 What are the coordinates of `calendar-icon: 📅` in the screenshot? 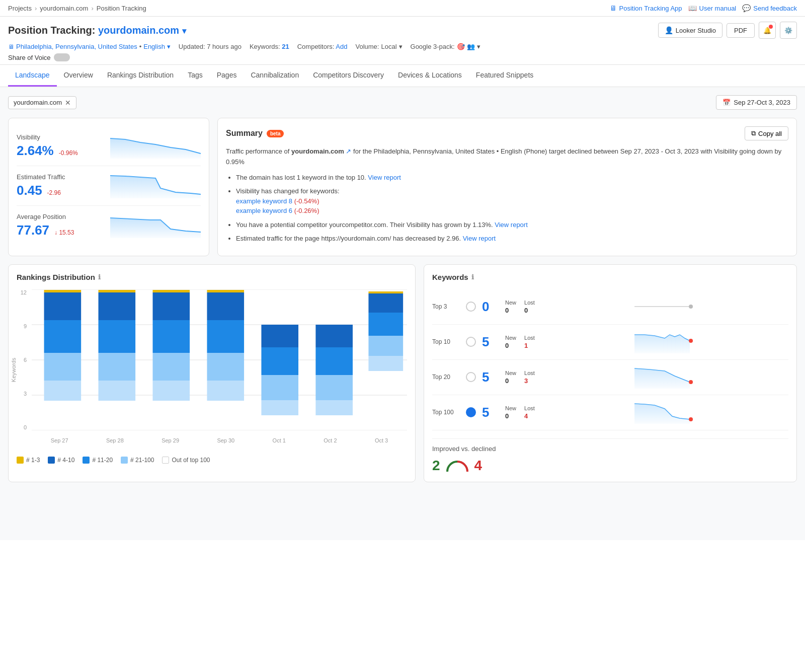 It's located at (727, 103).